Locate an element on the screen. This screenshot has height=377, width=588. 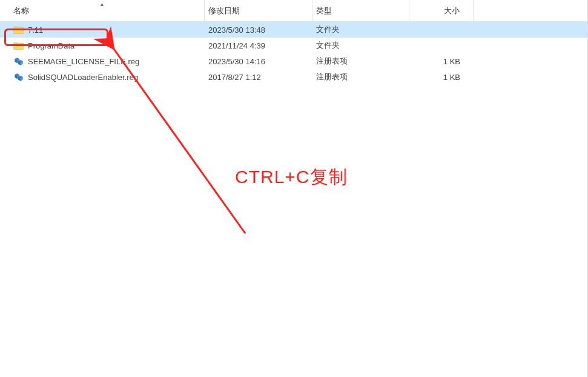
column-name: 名称 ▲ is located at coordinates (102, 11).